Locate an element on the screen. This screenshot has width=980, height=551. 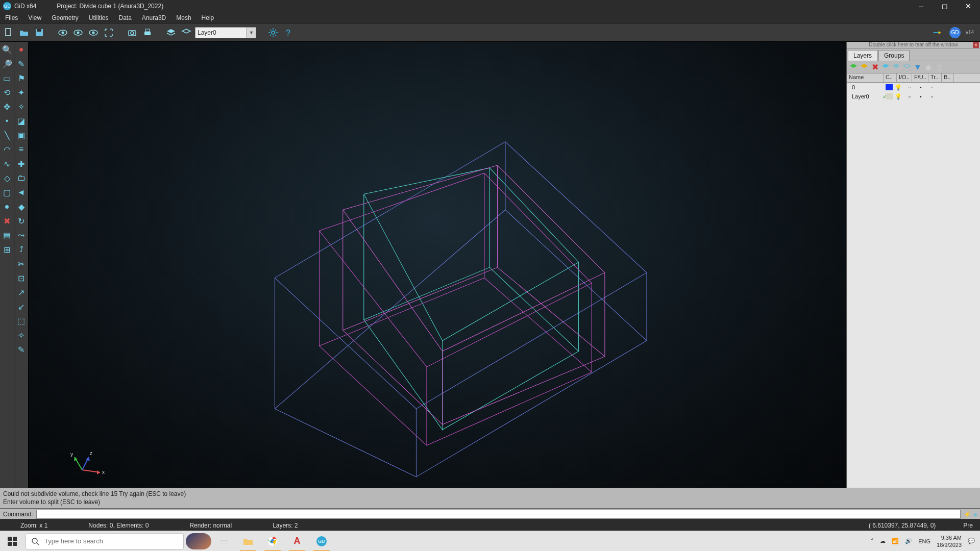
tool-8-icon: ⤴ is located at coordinates (21, 249).